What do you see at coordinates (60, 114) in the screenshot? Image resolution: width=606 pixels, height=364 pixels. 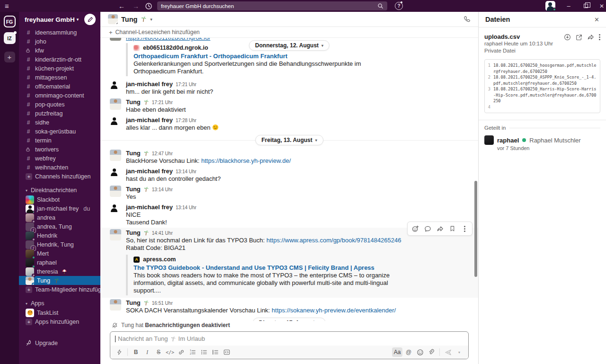 I see `sidebar-channel-putzfreitag: #putzfreitag` at bounding box center [60, 114].